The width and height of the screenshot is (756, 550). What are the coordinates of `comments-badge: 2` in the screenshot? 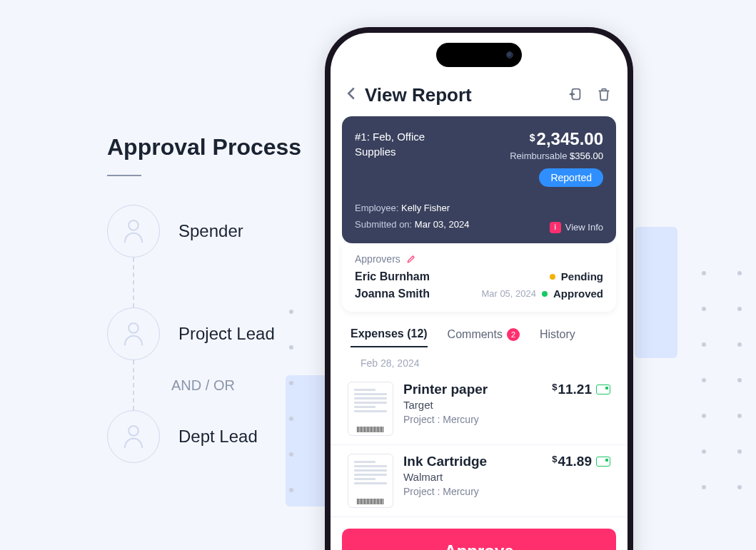 It's located at (513, 335).